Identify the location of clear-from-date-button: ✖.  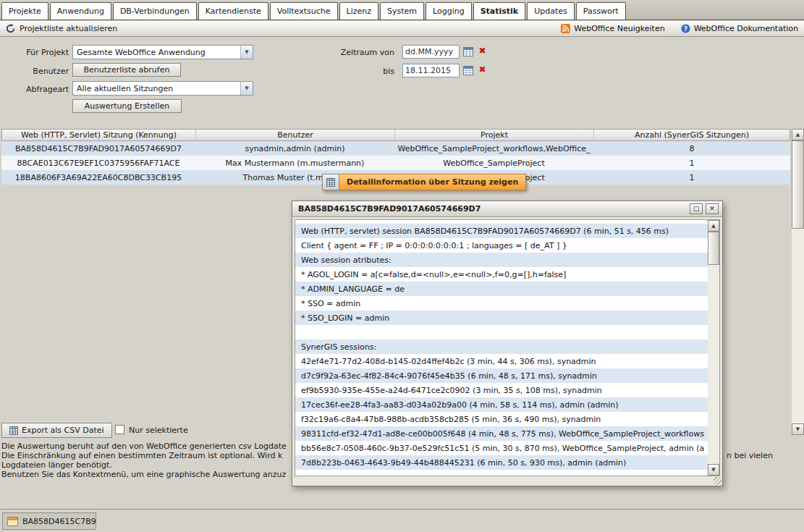
(482, 51).